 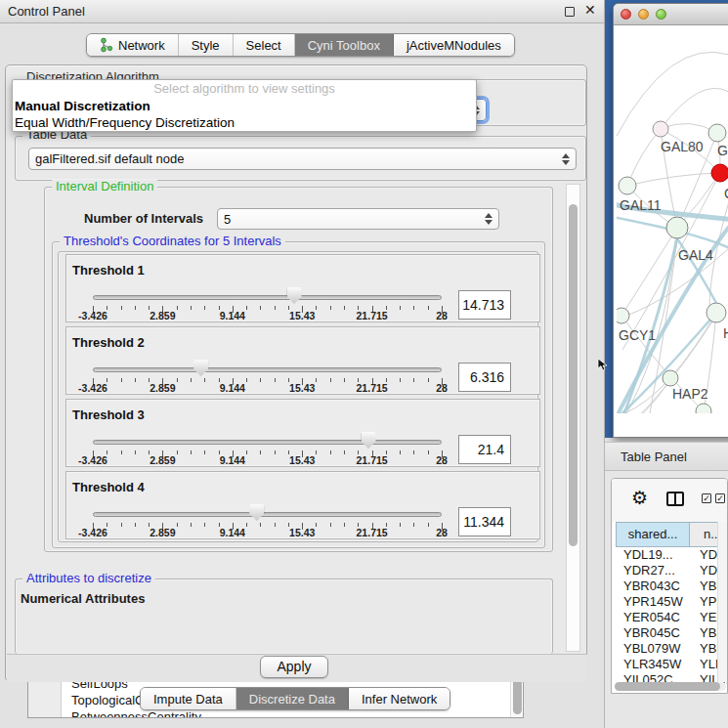 What do you see at coordinates (399, 699) in the screenshot?
I see `bottom-tab-infer-network: Infer Network` at bounding box center [399, 699].